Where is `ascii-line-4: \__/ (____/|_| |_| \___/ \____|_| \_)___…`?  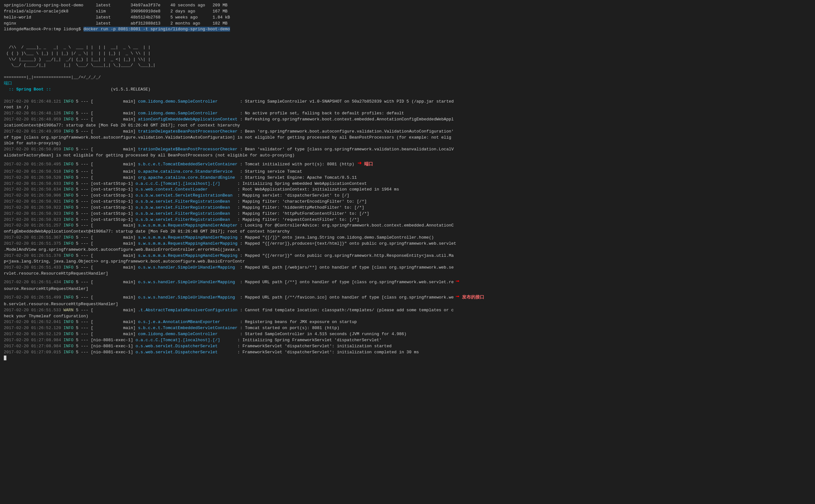
ascii-line-4: \__/ (____/|_| |_| \___/ \____|_| \_)___… is located at coordinates (79, 65).